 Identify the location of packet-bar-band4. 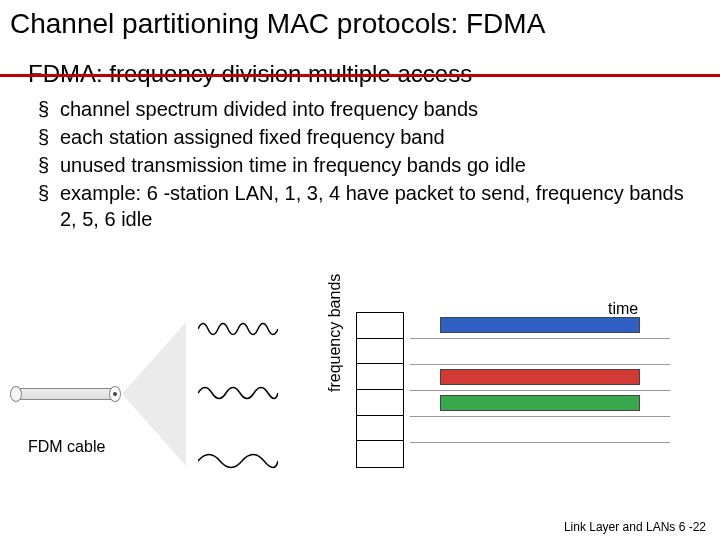
(540, 403).